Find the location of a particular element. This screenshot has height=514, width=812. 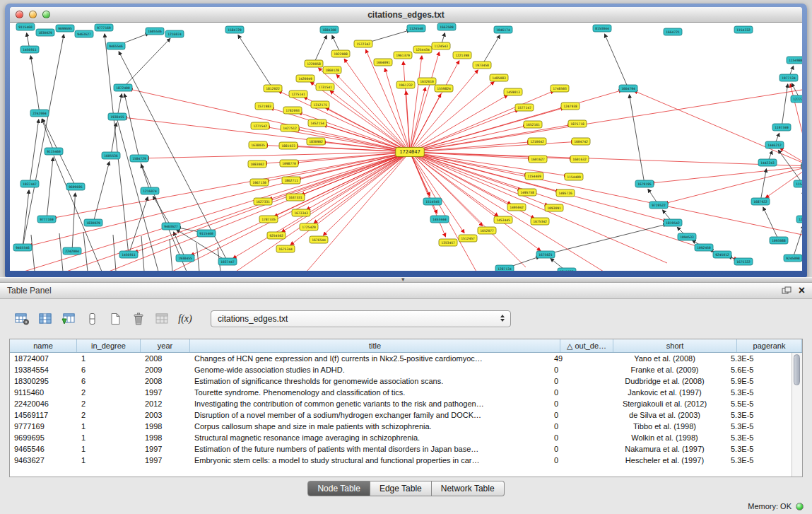

column-header-name: name is located at coordinates (44, 346).